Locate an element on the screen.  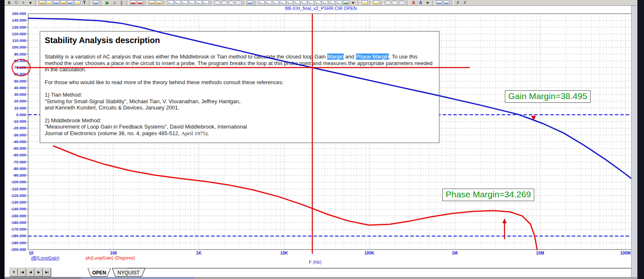
go-to-y-icon is located at coordinates (276, 2).